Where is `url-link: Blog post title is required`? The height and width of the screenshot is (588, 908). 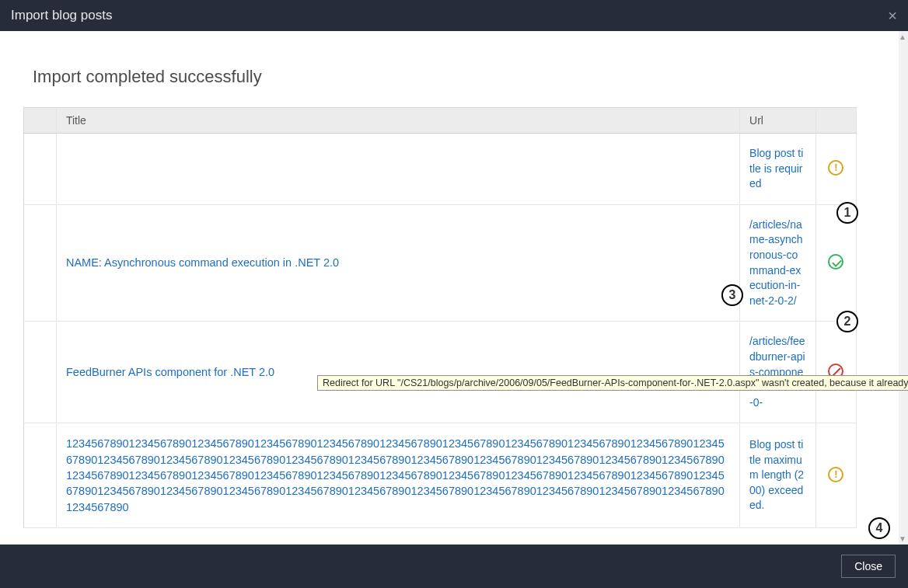
url-link: Blog post title is required is located at coordinates (777, 169).